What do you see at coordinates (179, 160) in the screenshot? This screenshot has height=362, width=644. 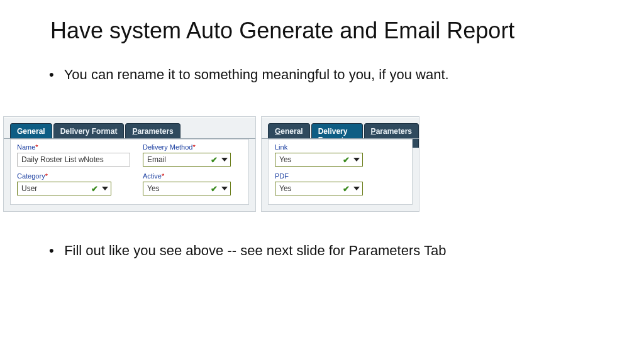 I see `select-delivery-method-value: Email` at bounding box center [179, 160].